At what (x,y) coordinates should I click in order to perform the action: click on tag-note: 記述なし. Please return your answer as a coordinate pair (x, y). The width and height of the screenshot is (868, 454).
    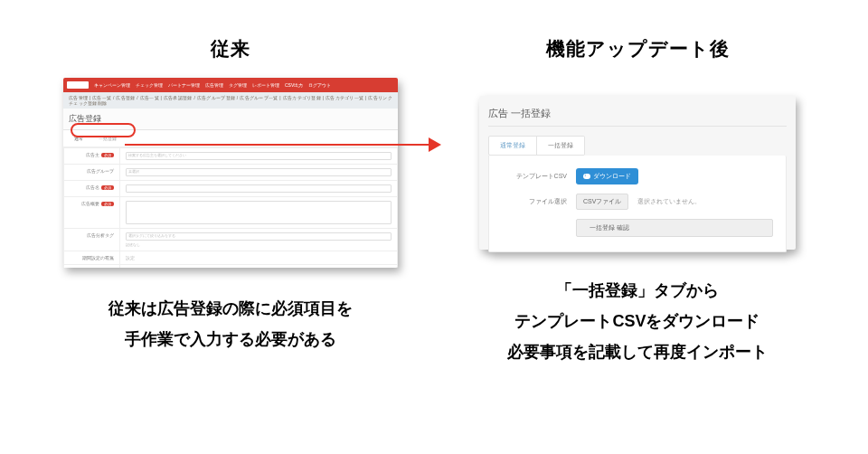
    Looking at the image, I should click on (259, 244).